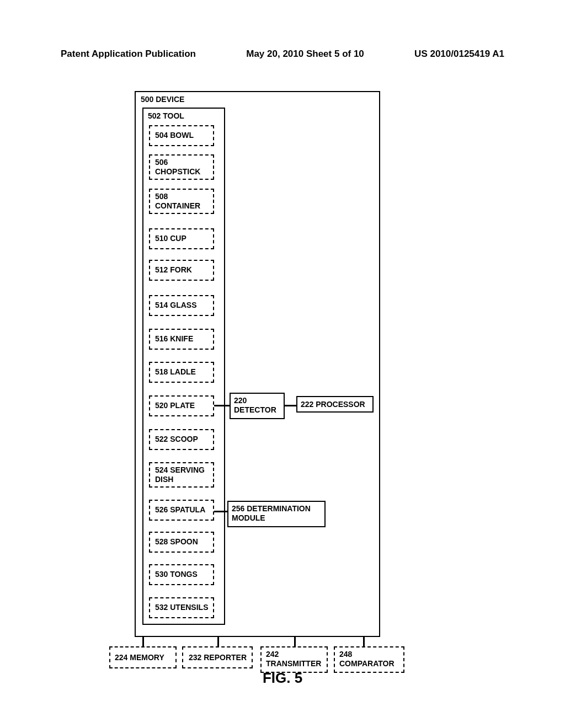 The width and height of the screenshot is (565, 728). I want to click on tool-label: 502 TOOL, so click(166, 116).